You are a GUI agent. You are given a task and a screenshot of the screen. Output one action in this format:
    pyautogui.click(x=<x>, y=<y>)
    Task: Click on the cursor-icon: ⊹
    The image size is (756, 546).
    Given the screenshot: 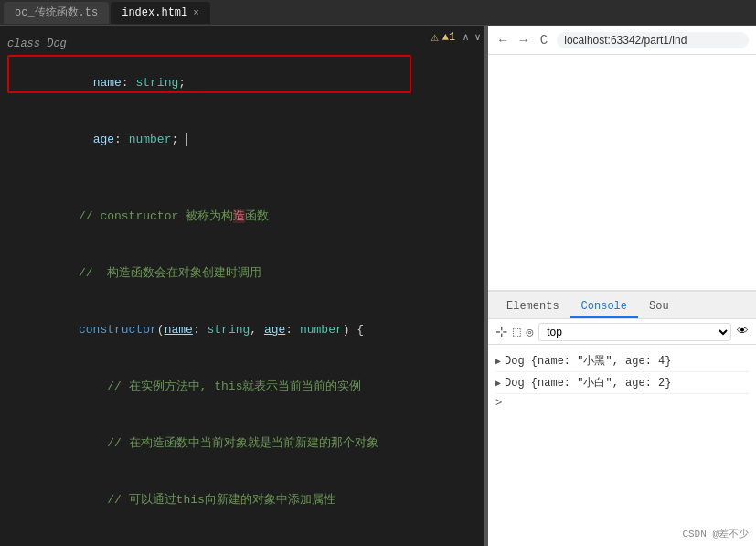 What is the action you would take?
    pyautogui.click(x=501, y=332)
    